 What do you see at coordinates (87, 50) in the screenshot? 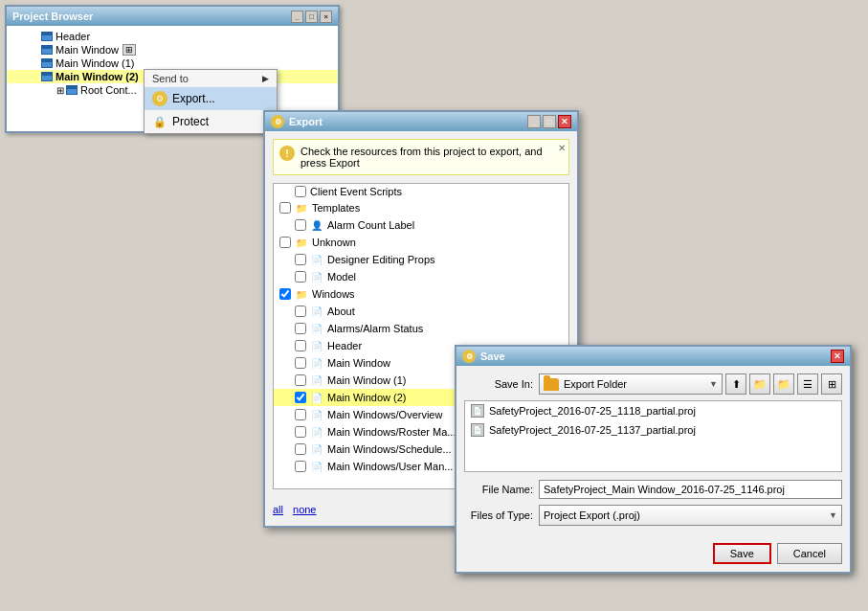
I see `tree-label-main-window: Main Window` at bounding box center [87, 50].